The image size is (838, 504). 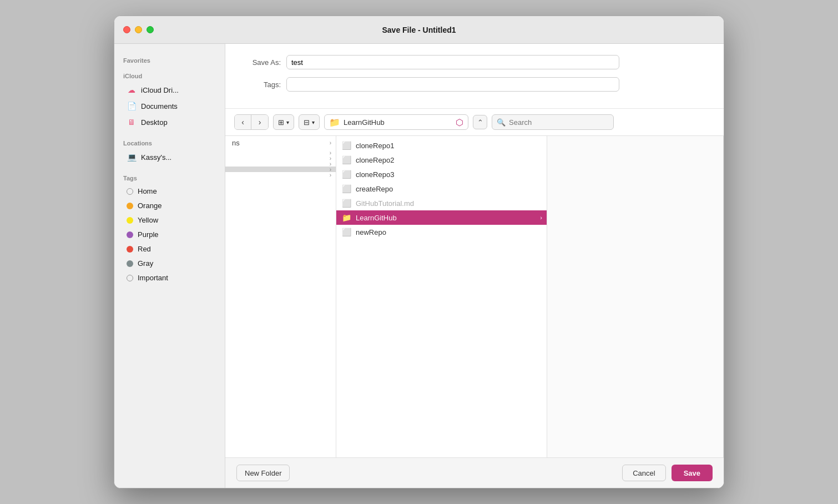 What do you see at coordinates (170, 59) in the screenshot?
I see `favorites-section-label: Favorites` at bounding box center [170, 59].